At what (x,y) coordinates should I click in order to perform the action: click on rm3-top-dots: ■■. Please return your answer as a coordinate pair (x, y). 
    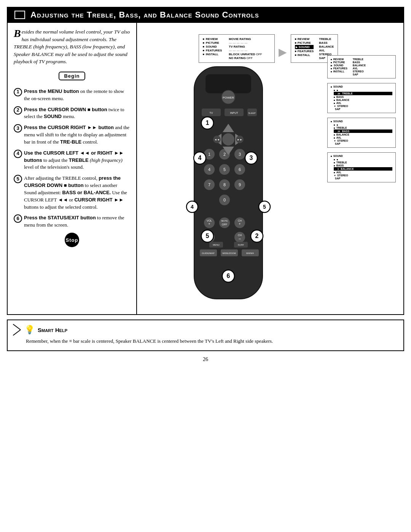
    Looking at the image, I should click on (363, 125).